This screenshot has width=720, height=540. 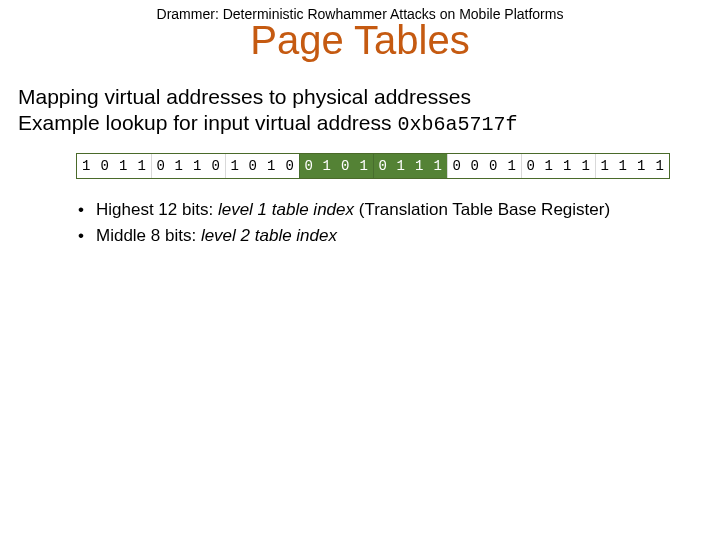 What do you see at coordinates (360, 97) in the screenshot?
I see `body-line-1: Mapping virtual addresses to physical ad…` at bounding box center [360, 97].